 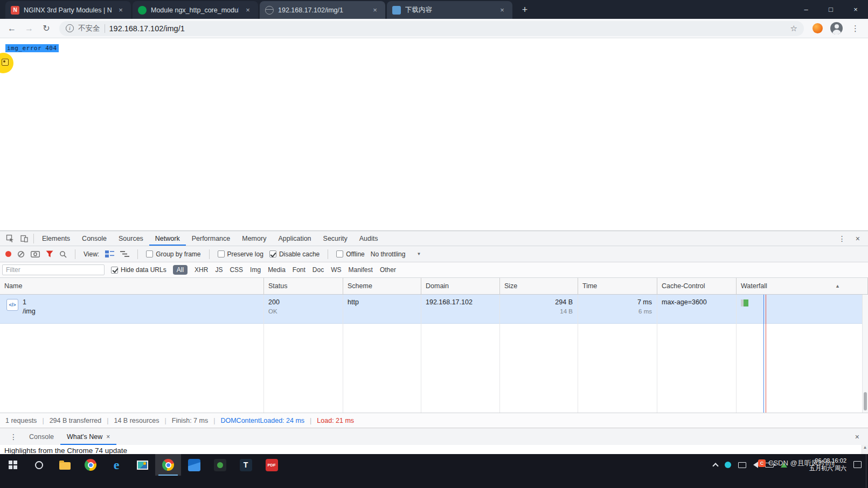 What do you see at coordinates (89, 29) in the screenshot?
I see `security-label: 不安全` at bounding box center [89, 29].